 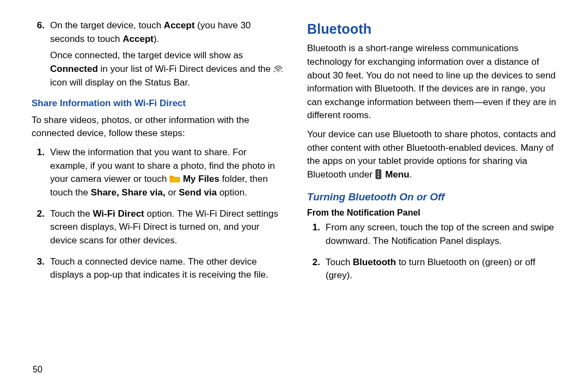 What do you see at coordinates (158, 269) in the screenshot?
I see `share-step-3: 3. Touch a connected device name. The ot…` at bounding box center [158, 269].